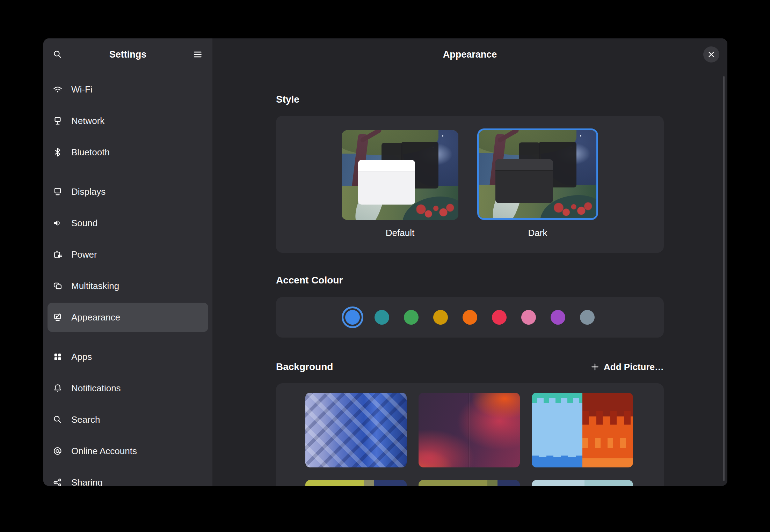  I want to click on sidebar-item-label: Displays, so click(88, 192).